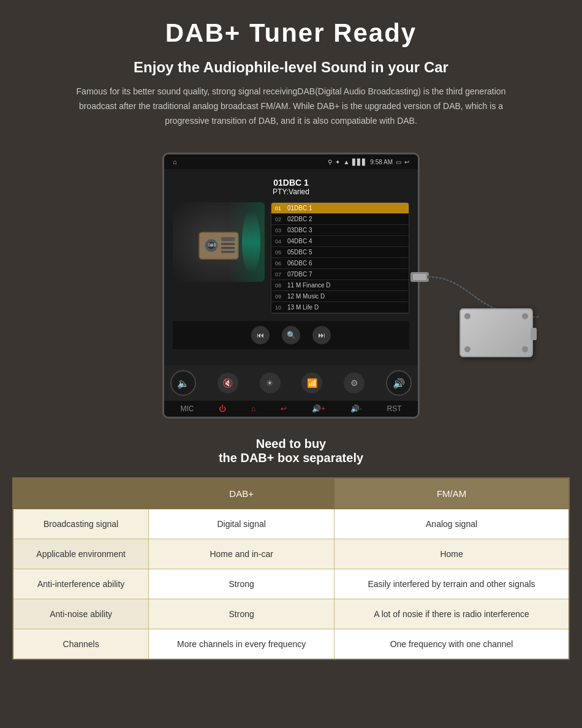  Describe the element at coordinates (291, 335) in the screenshot. I see `search-btn: 🔍` at that location.